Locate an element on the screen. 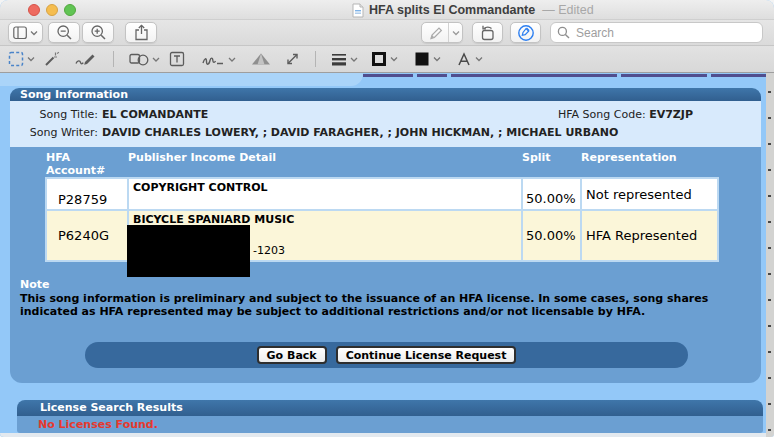  shapes-tool-button is located at coordinates (144, 60).